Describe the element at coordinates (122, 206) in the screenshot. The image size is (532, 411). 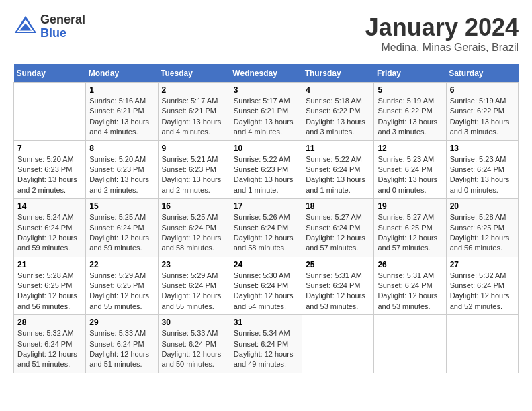
I see `day-number: 15` at that location.